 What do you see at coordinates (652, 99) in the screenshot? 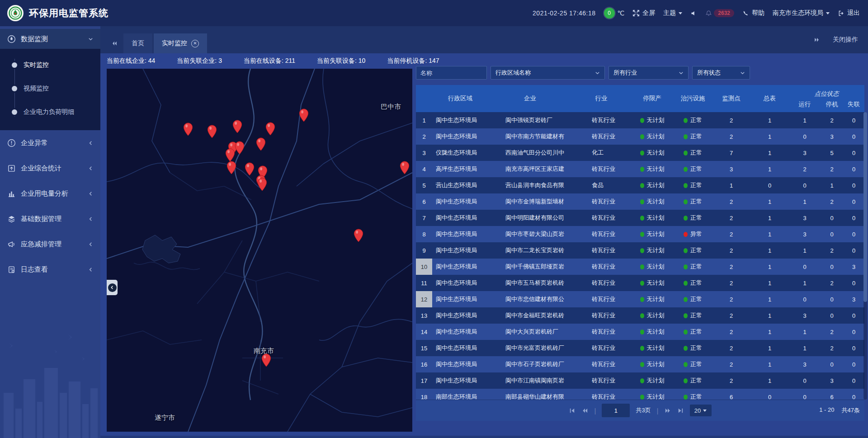
I see `column-header-3: 停限产` at bounding box center [652, 99].